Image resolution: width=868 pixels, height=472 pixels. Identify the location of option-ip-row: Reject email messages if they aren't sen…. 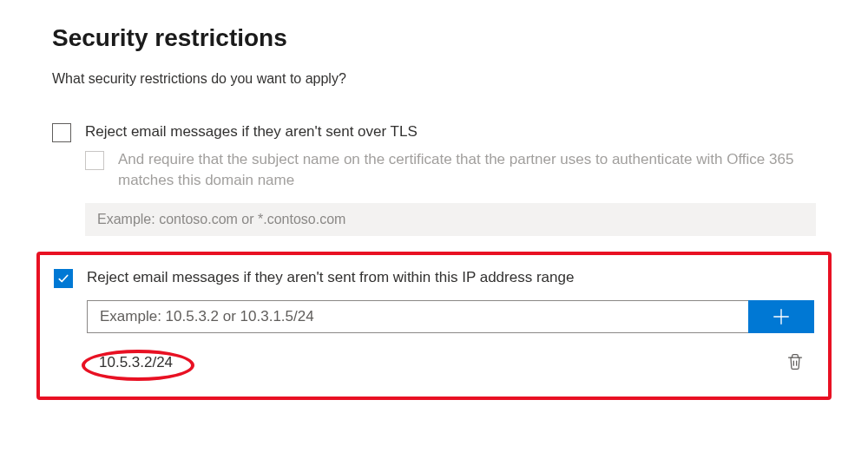
(434, 278).